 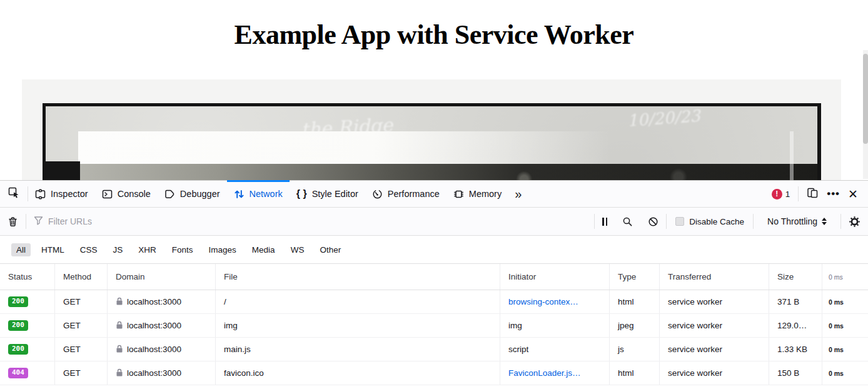 What do you see at coordinates (448, 149) in the screenshot?
I see `photo-white-strip` at bounding box center [448, 149].